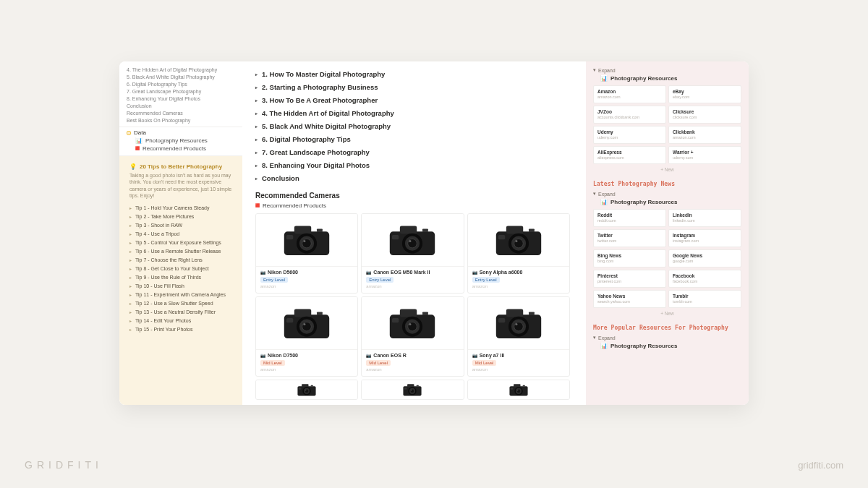 Image resolution: width=868 pixels, height=488 pixels. What do you see at coordinates (629, 279) in the screenshot?
I see `resource-card: Pinterestpinterest.com` at bounding box center [629, 279].